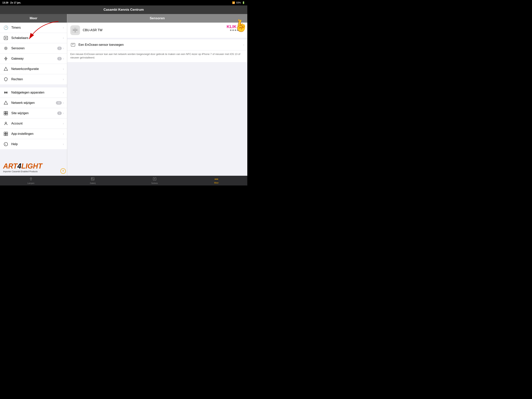 The height and width of the screenshot is (399, 532). What do you see at coordinates (6, 28) in the screenshot?
I see `clock-icon: 🕐` at bounding box center [6, 28].